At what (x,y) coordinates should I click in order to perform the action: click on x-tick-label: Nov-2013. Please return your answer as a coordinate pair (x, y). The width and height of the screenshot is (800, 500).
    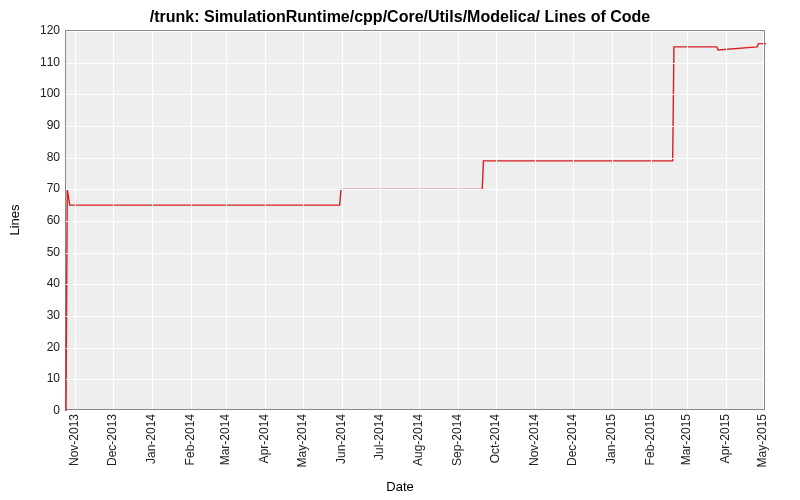
    Looking at the image, I should click on (74, 440).